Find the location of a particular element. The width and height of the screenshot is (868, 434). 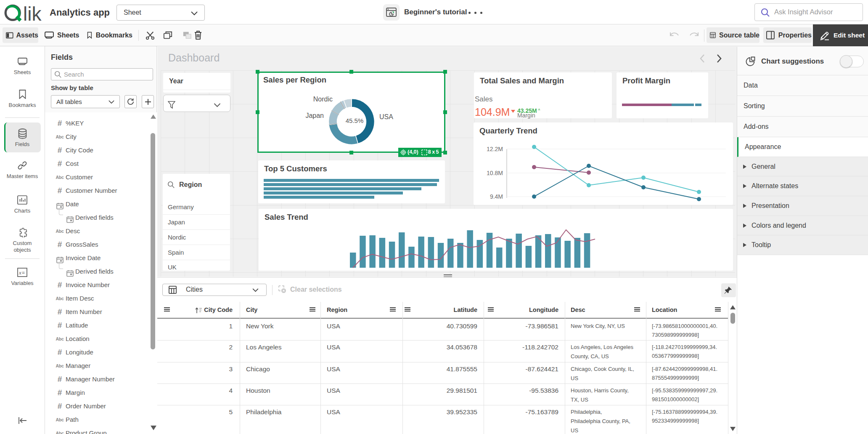

svg-text: Nordic is located at coordinates (323, 99).